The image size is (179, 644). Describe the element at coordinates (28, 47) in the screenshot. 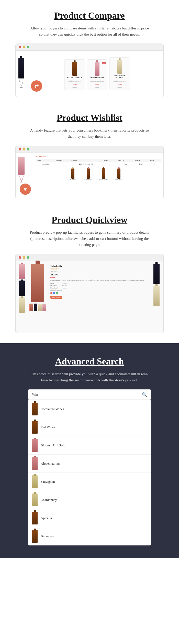

I see `dot-green` at that location.